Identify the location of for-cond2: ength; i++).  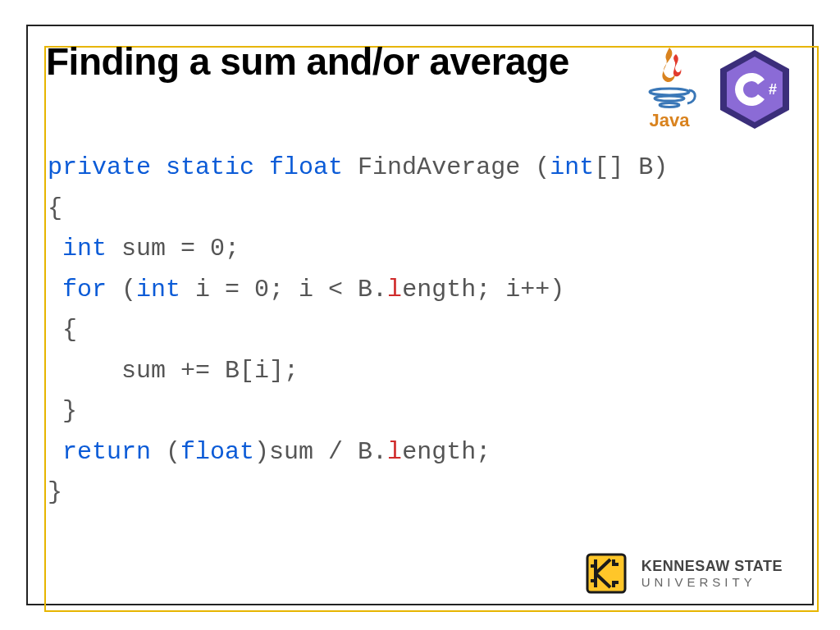
(483, 290).